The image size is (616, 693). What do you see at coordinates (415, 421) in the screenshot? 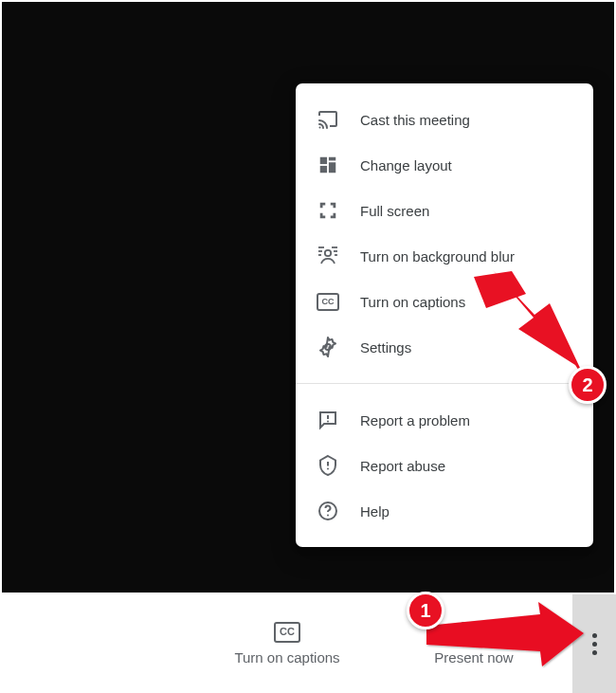
I see `menu-label: Report a problem` at bounding box center [415, 421].